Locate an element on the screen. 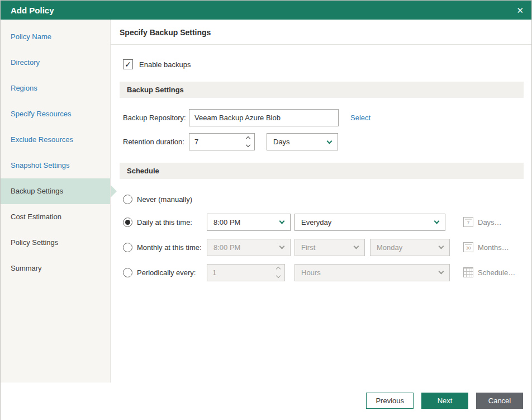 The image size is (532, 420). periodic-unit-value: Hours is located at coordinates (311, 273).